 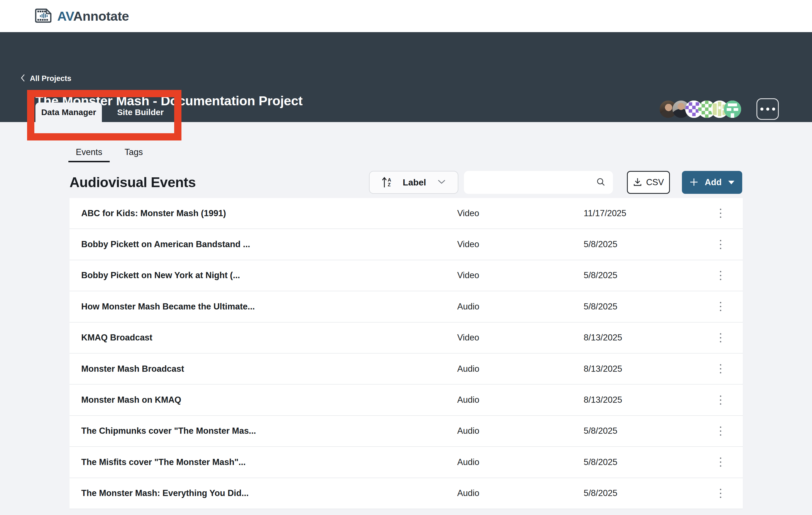 What do you see at coordinates (263, 275) in the screenshot?
I see `event-name: Bobby Pickett on New York at Night (...` at bounding box center [263, 275].